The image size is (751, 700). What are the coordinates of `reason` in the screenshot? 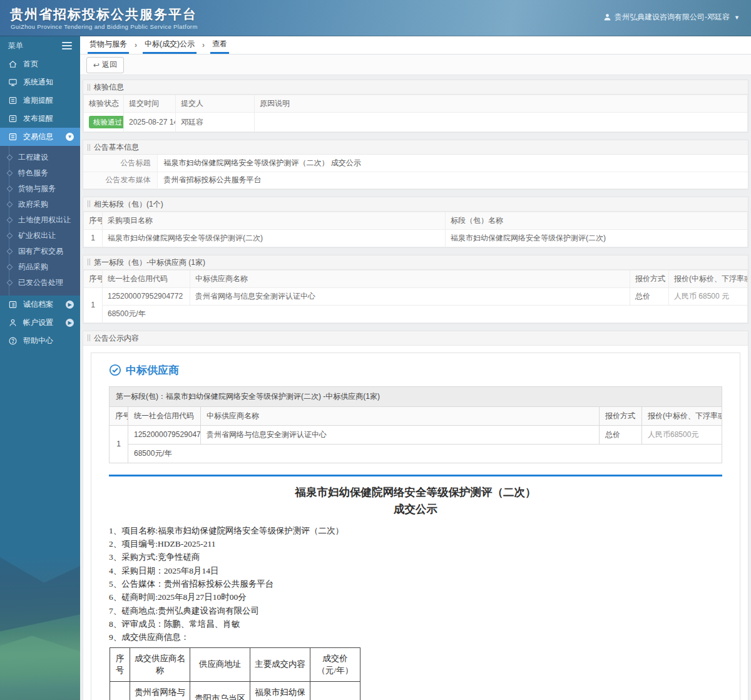 It's located at (501, 123).